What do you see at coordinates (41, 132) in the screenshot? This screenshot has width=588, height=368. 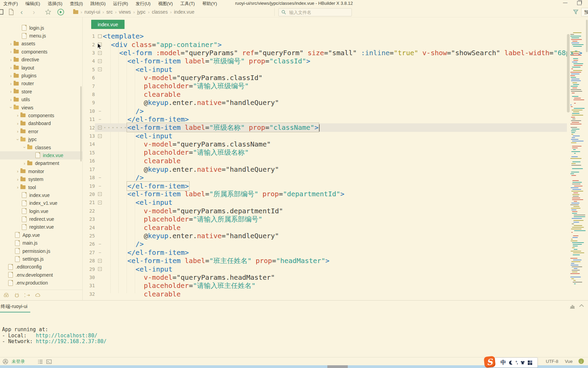 I see `tree-item-error: ›error` at bounding box center [41, 132].